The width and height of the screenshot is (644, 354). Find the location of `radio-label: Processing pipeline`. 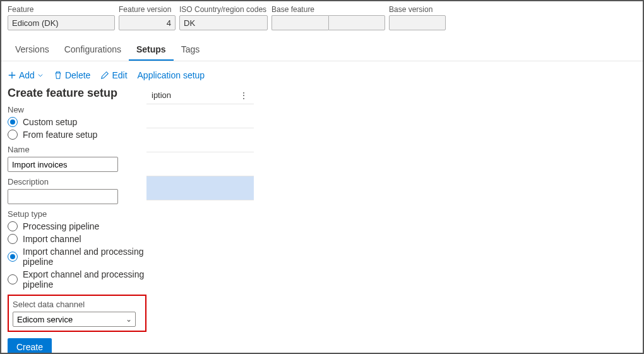

radio-label: Processing pipeline is located at coordinates (61, 226).